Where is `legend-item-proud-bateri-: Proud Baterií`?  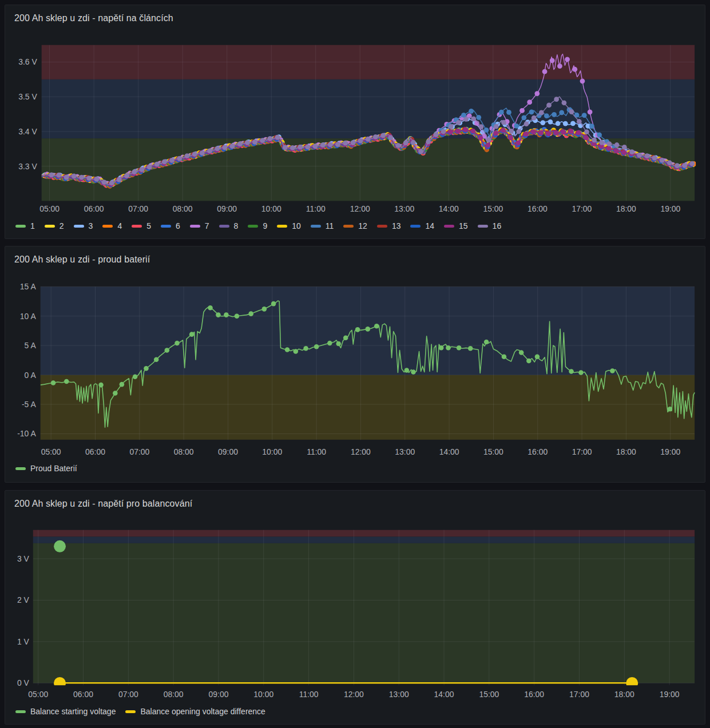 legend-item-proud-bateri-: Proud Baterií is located at coordinates (46, 468).